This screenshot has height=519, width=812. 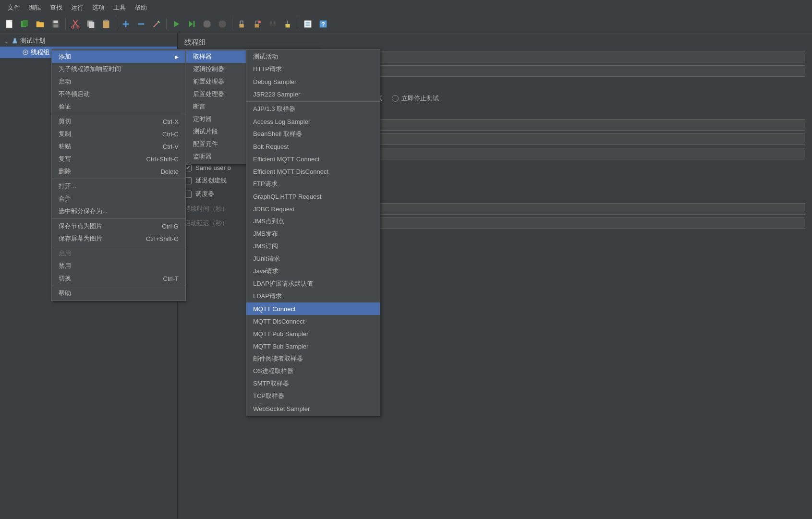 I want to click on open-icon, so click(x=40, y=24).